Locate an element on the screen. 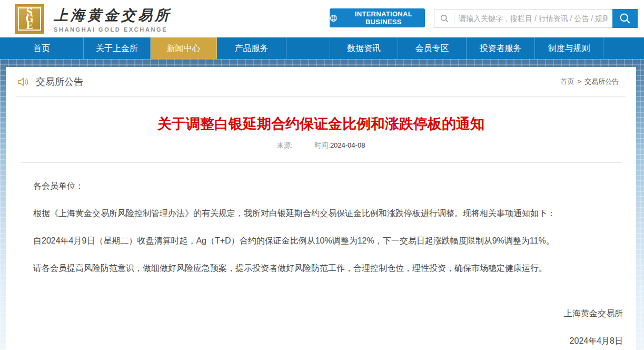  nav-item-rules: 制度与规则 is located at coordinates (569, 48).